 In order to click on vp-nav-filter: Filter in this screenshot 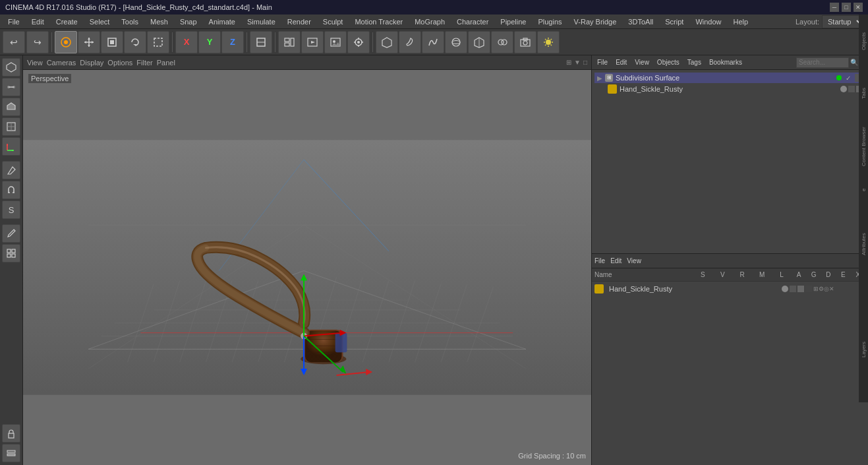, I will do `click(144, 63)`.